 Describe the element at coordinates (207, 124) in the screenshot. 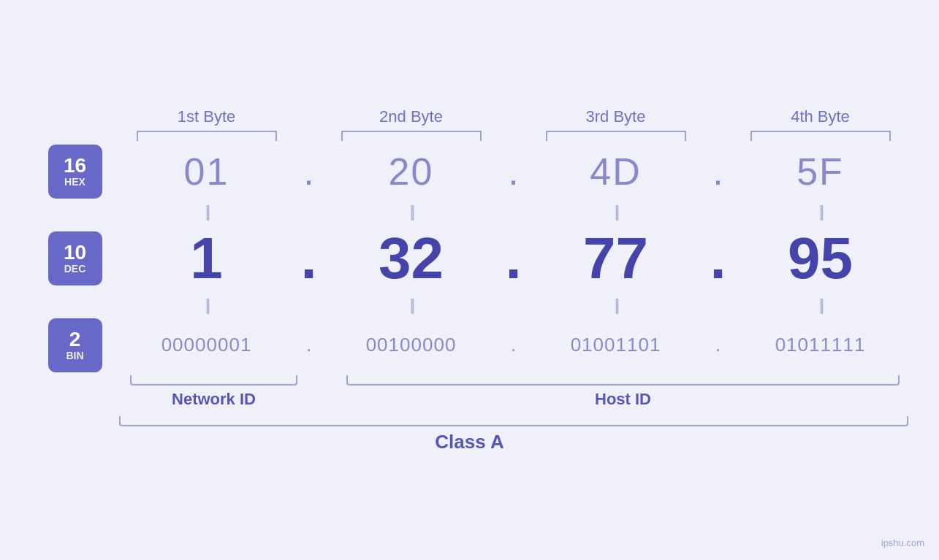

I see `byte-label-1: 1st Byte` at that location.